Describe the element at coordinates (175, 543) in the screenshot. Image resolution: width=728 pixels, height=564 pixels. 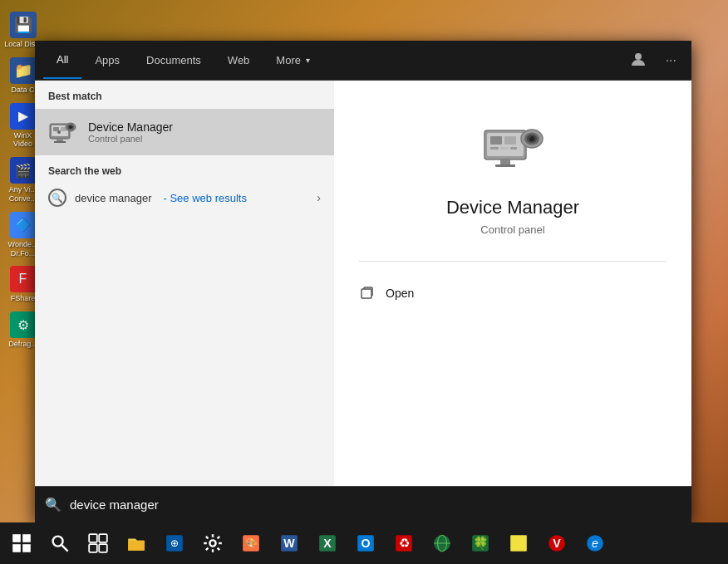
I see `store-button: ⊕` at that location.